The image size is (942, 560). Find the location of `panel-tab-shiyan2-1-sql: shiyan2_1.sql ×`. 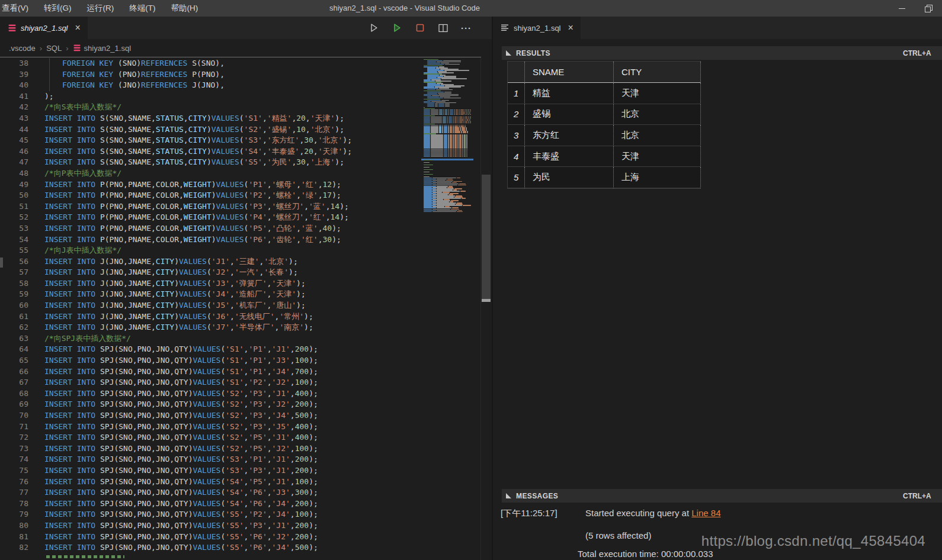

panel-tab-shiyan2-1-sql: shiyan2_1.sql × is located at coordinates (537, 28).